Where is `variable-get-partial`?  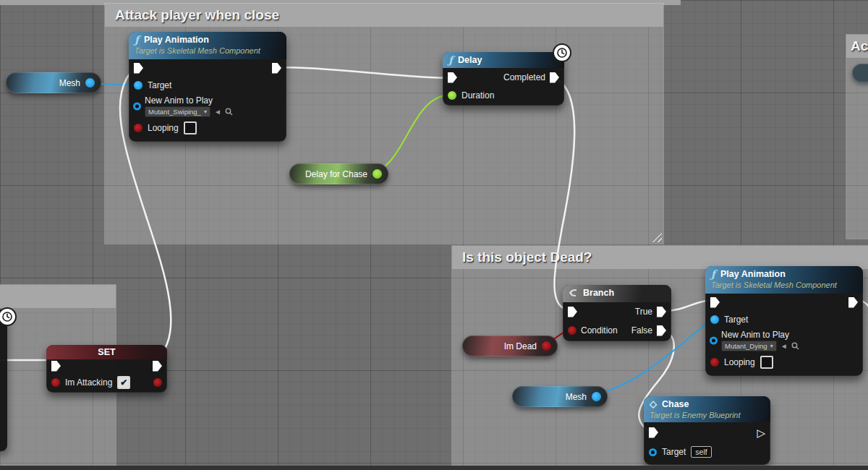
variable-get-partial is located at coordinates (860, 73).